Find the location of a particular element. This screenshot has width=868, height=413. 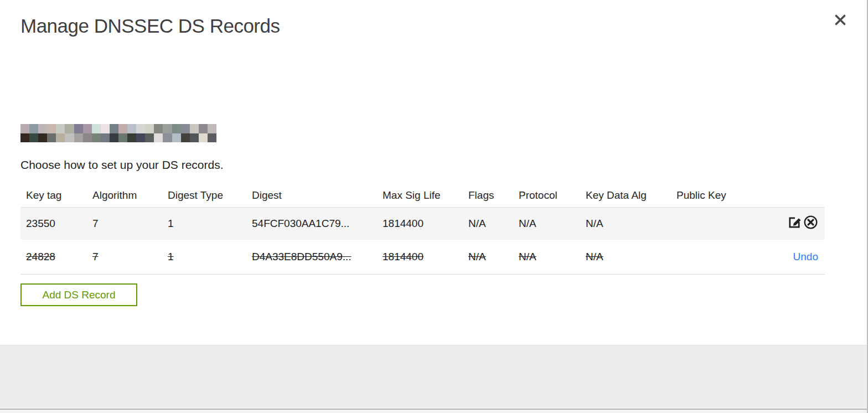

col-header-key-tag: Key tag is located at coordinates (56, 195).